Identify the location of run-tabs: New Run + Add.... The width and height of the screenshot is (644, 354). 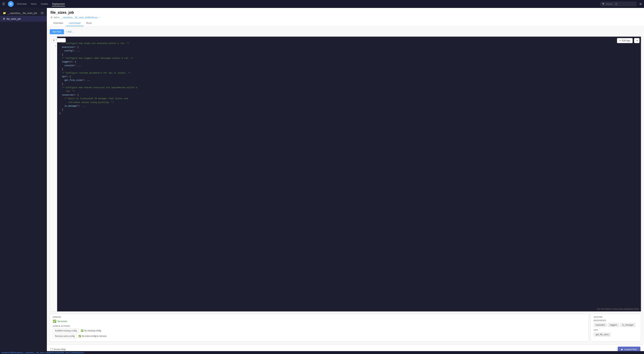
(346, 32).